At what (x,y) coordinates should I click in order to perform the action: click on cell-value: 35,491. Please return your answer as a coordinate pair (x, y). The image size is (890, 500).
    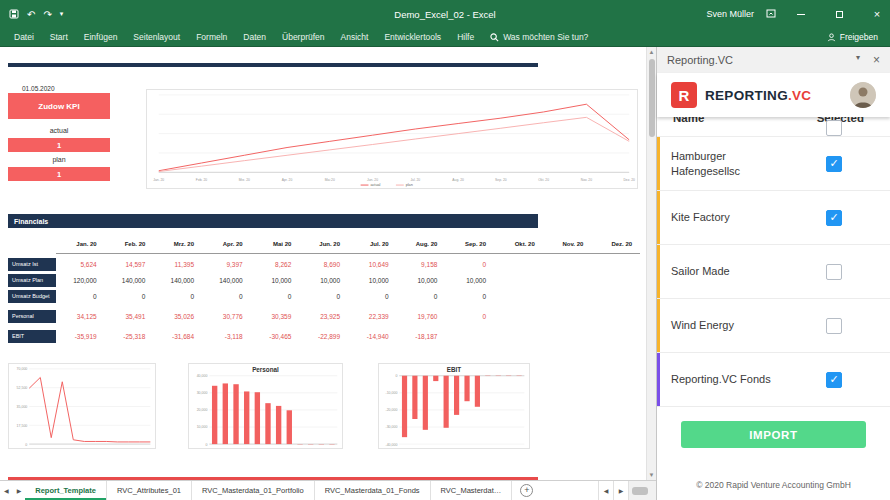
    Looking at the image, I should click on (130, 316).